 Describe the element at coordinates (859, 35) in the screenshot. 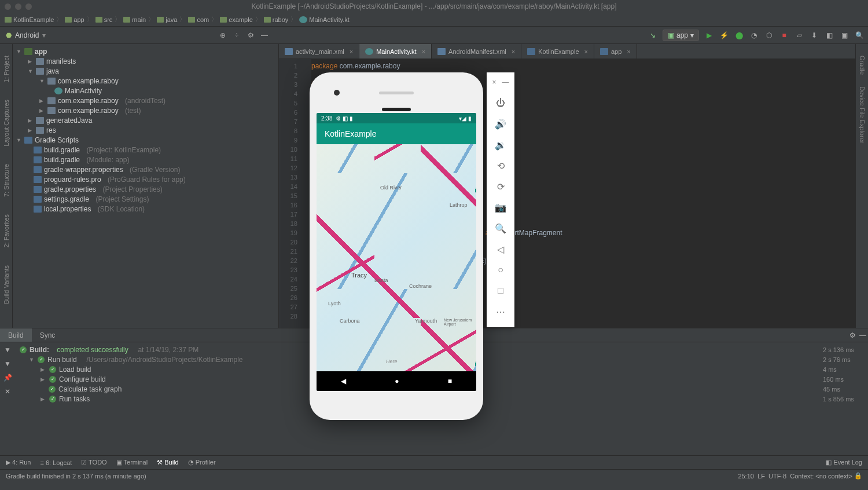

I see `search-icon: 🔍` at that location.